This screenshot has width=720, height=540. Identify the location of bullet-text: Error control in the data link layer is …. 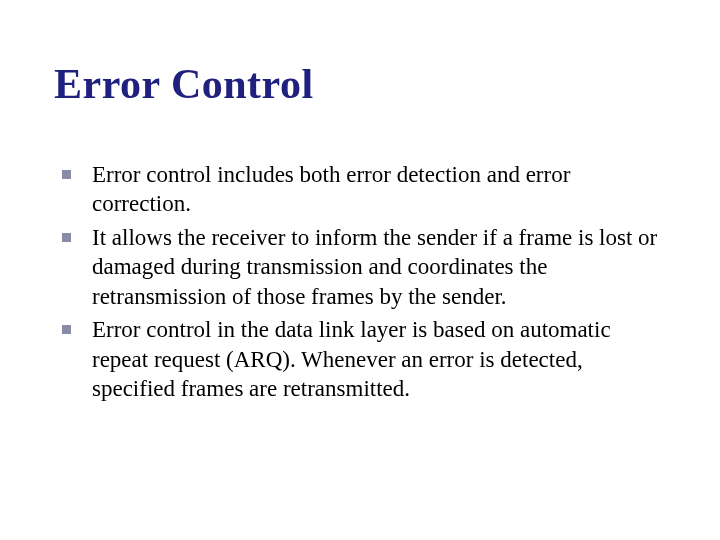
(352, 359).